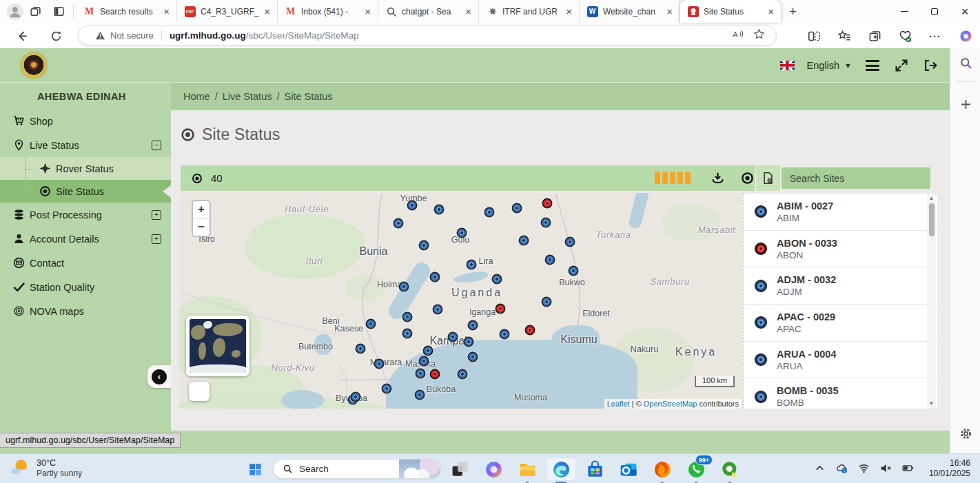 The height and width of the screenshot is (483, 980). Describe the element at coordinates (309, 96) in the screenshot. I see `breadcrumb-item: Site Status` at that location.